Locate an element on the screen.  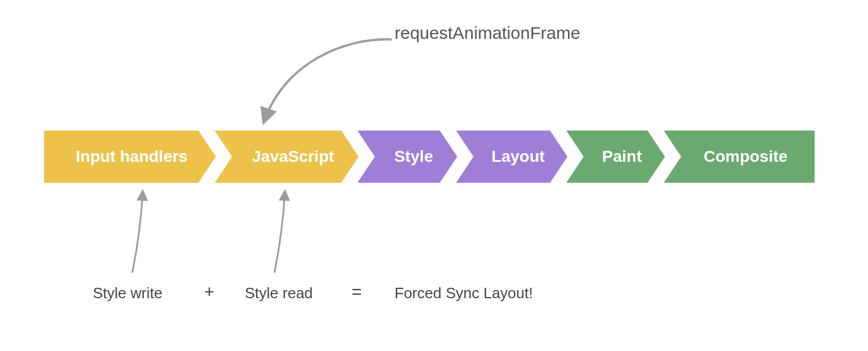
arrow-style-read-icon is located at coordinates (287, 231).